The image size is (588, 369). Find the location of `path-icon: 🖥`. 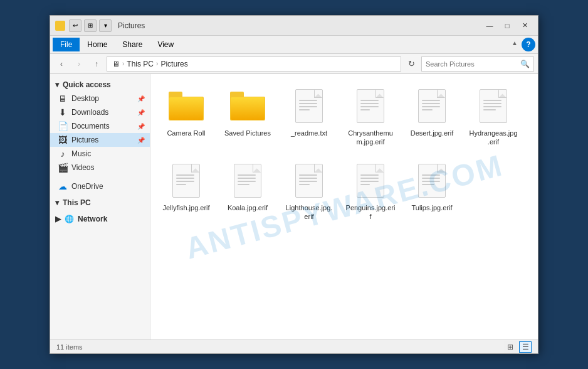

path-icon: 🖥 is located at coordinates (116, 64).